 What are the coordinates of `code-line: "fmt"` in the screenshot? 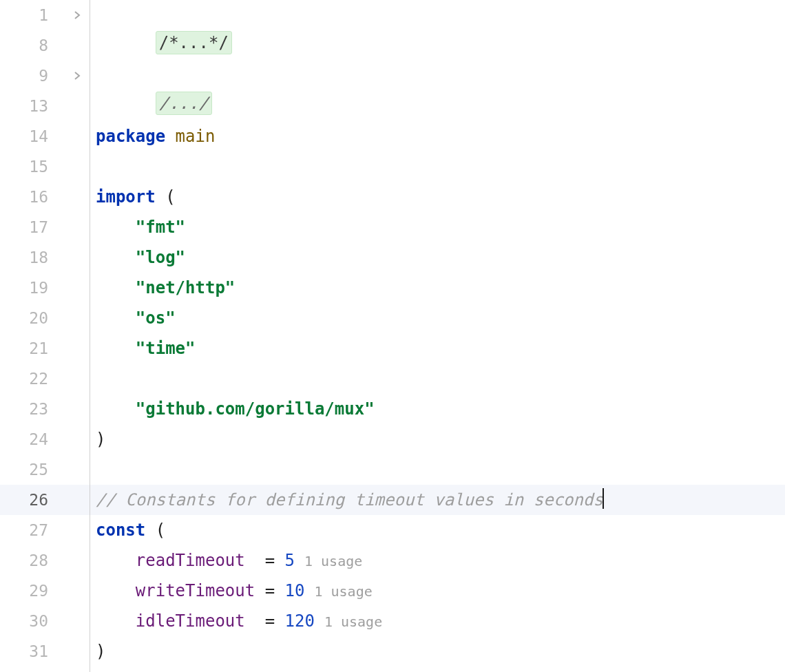 It's located at (438, 227).